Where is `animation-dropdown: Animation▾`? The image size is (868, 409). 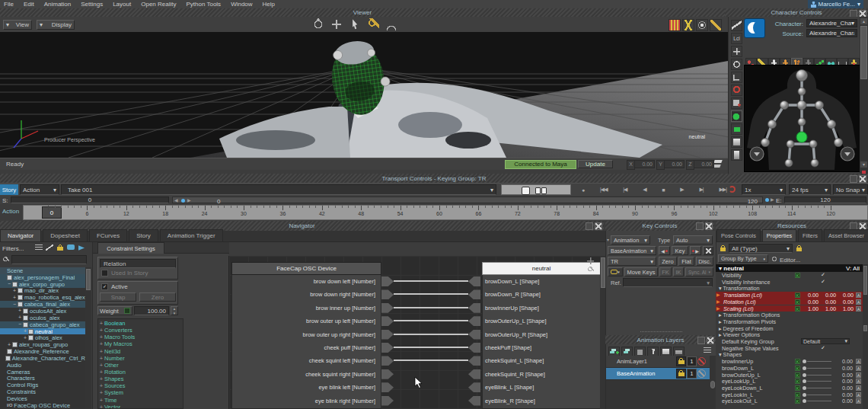
animation-dropdown: Animation▾ is located at coordinates (630, 240).